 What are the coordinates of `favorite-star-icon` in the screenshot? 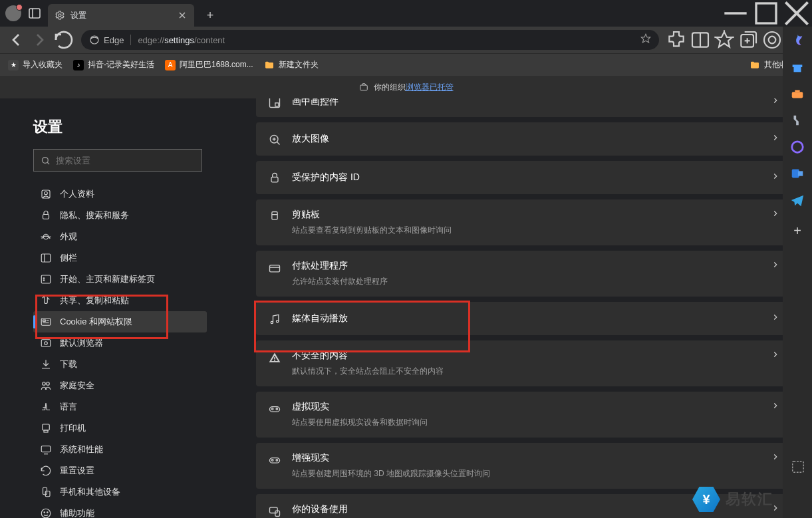 It's located at (646, 40).